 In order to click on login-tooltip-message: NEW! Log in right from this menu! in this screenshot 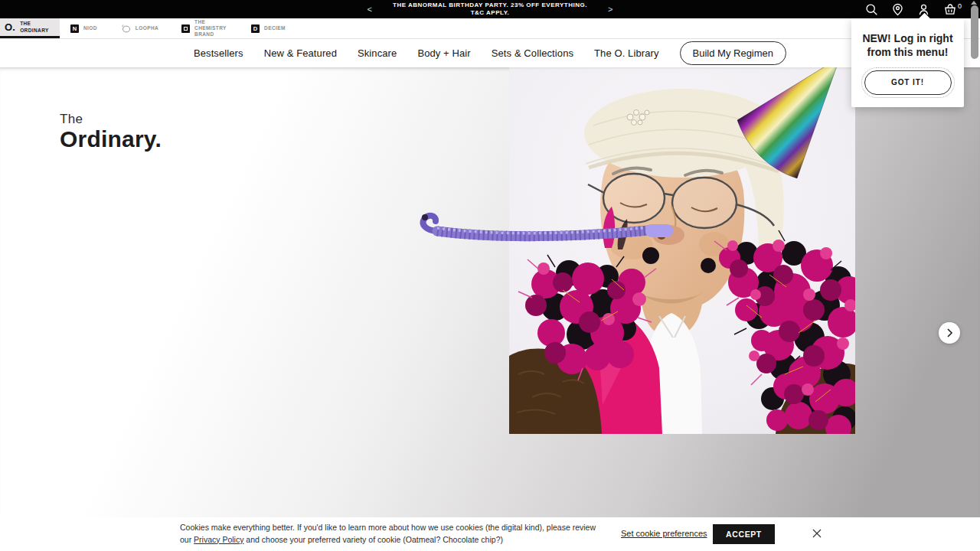, I will do `click(908, 46)`.